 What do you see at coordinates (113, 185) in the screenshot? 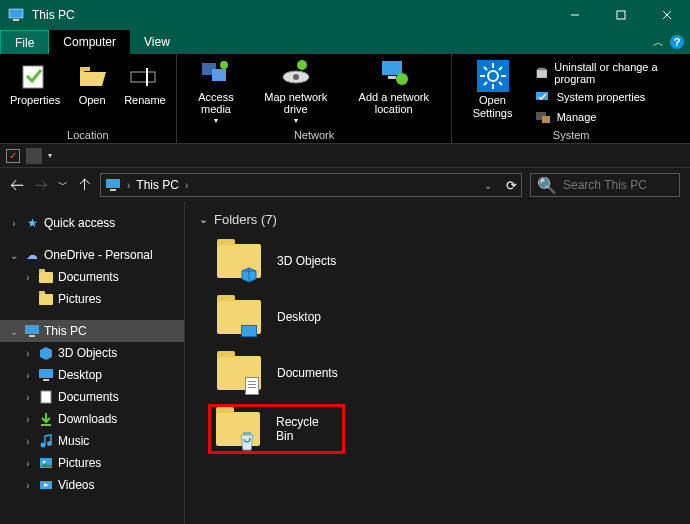
I see `this-pc-icon` at bounding box center [113, 185].